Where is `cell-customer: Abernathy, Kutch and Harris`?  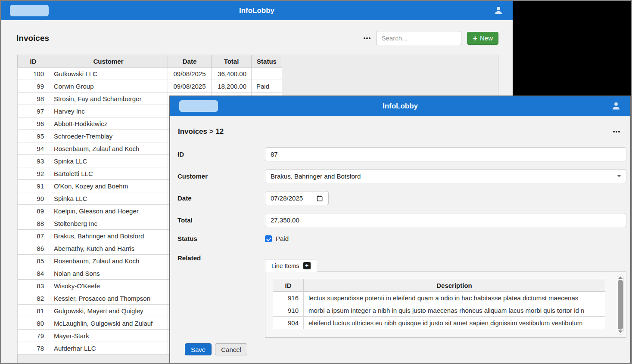
cell-customer: Abernathy, Kutch and Harris is located at coordinates (109, 249).